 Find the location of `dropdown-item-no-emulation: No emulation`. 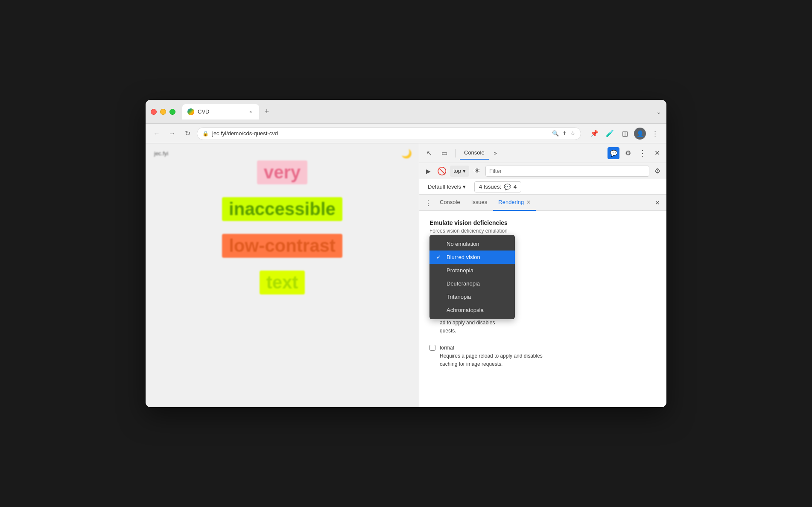

dropdown-item-no-emulation: No emulation is located at coordinates (472, 244).